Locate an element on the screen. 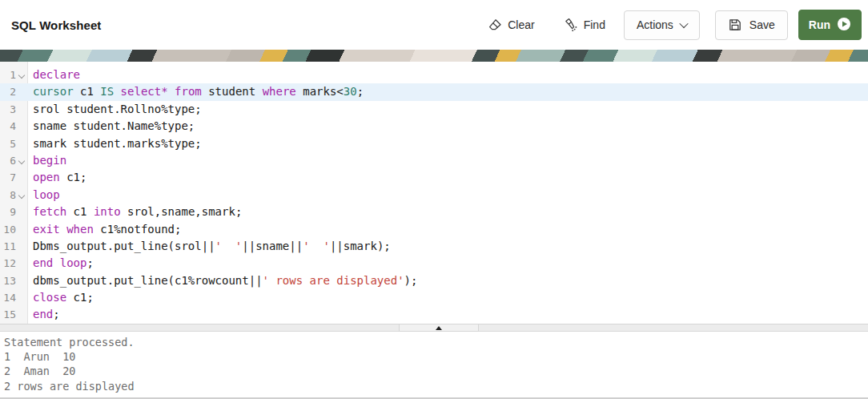 The width and height of the screenshot is (868, 399). line-number: 14 is located at coordinates (8, 298).